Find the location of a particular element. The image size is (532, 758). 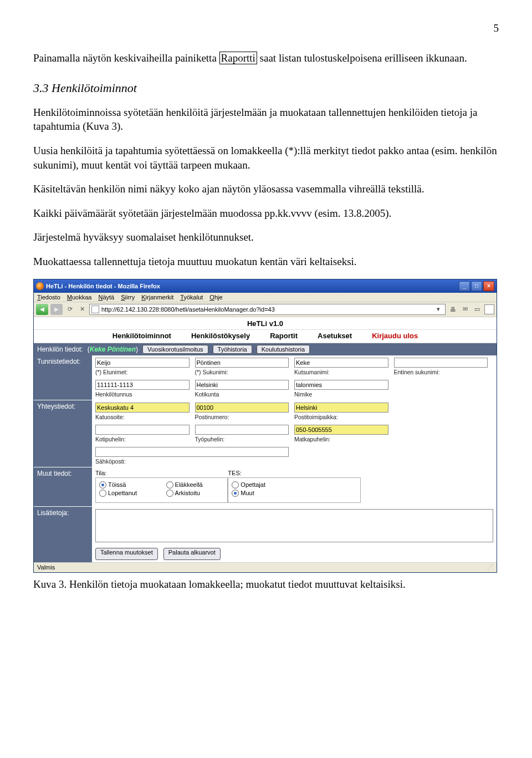

search-box is located at coordinates (489, 309).